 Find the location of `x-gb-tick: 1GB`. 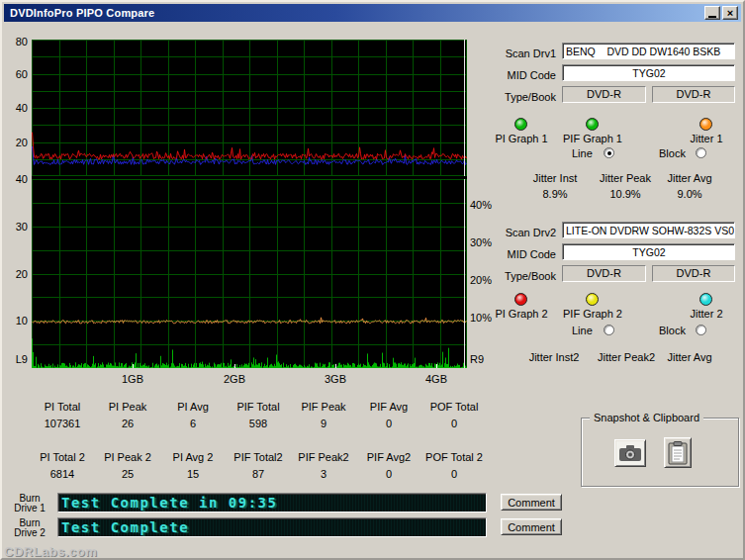

x-gb-tick: 1GB is located at coordinates (133, 379).